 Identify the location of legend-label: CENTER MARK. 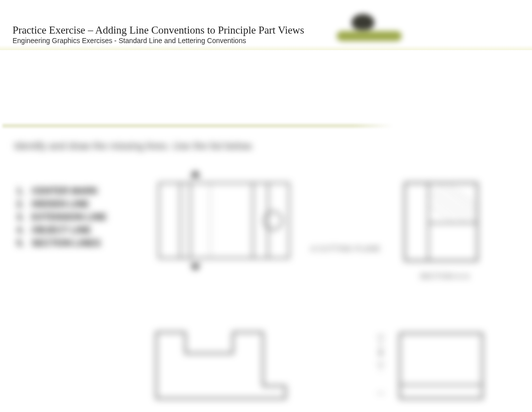
(65, 191).